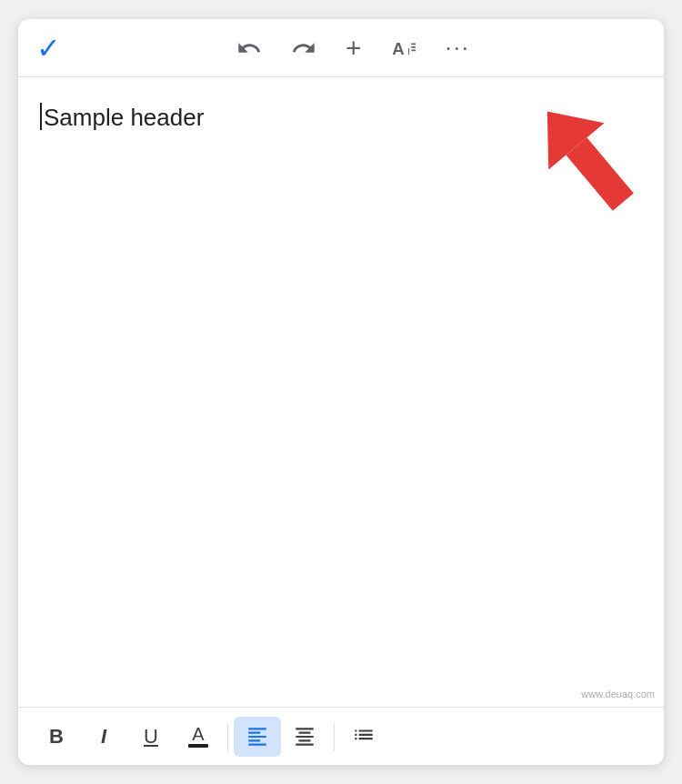 The height and width of the screenshot is (784, 682). I want to click on toolbar: ✓ + A, so click(341, 48).